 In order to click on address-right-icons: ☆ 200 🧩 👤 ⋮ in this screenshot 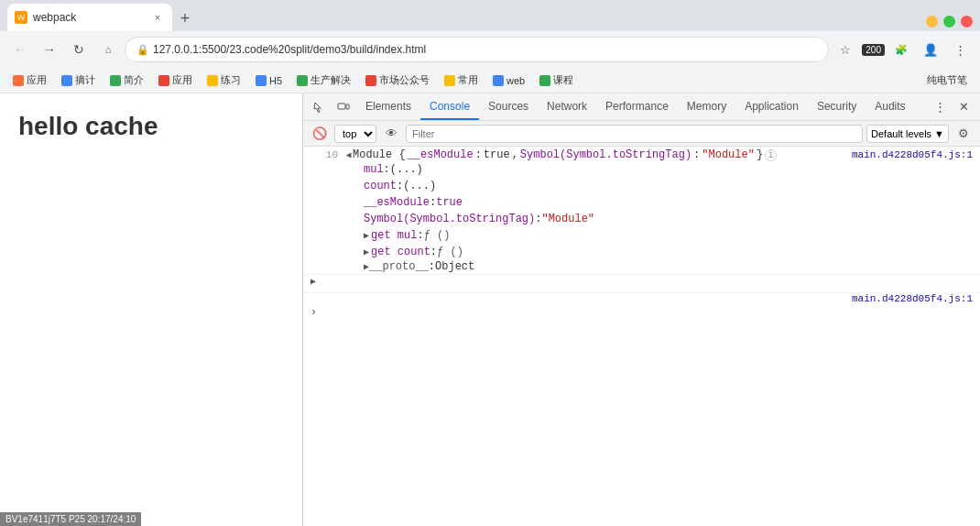, I will do `click(903, 49)`.